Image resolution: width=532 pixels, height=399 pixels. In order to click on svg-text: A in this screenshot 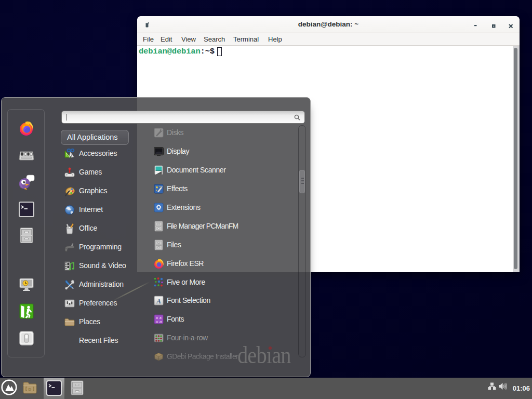, I will do `click(158, 301)`.